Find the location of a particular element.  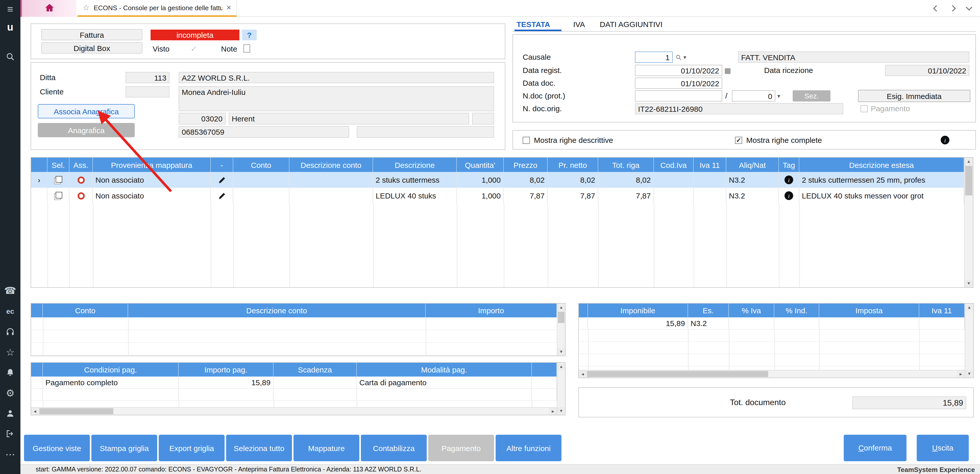

stampa-griglia-button: Stampa griglia is located at coordinates (124, 448).